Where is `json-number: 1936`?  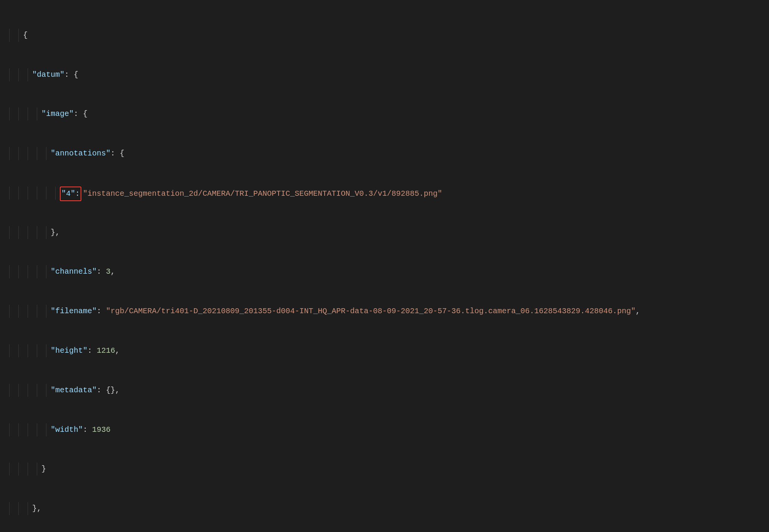 json-number: 1936 is located at coordinates (101, 430).